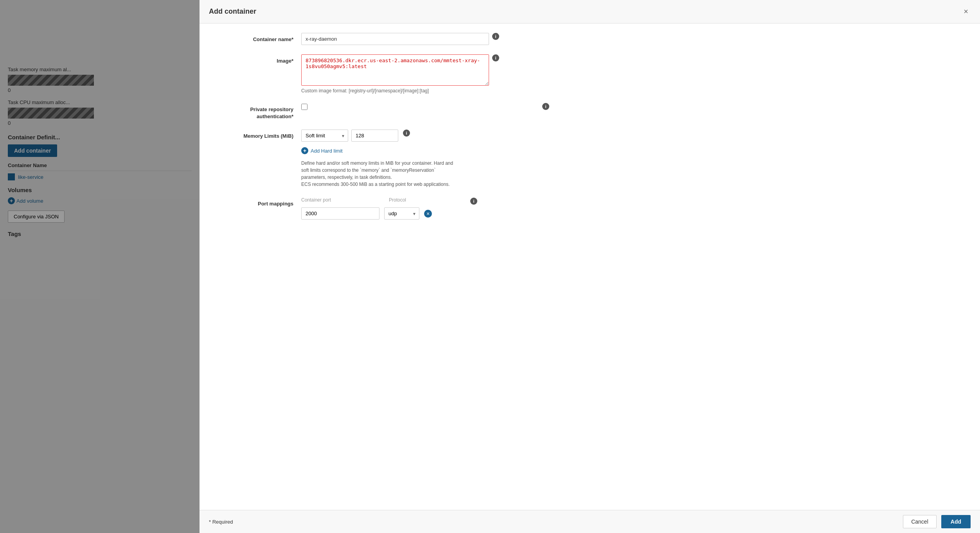 The width and height of the screenshot is (980, 533). What do you see at coordinates (546, 106) in the screenshot?
I see `private-repo-info-icon: i` at bounding box center [546, 106].